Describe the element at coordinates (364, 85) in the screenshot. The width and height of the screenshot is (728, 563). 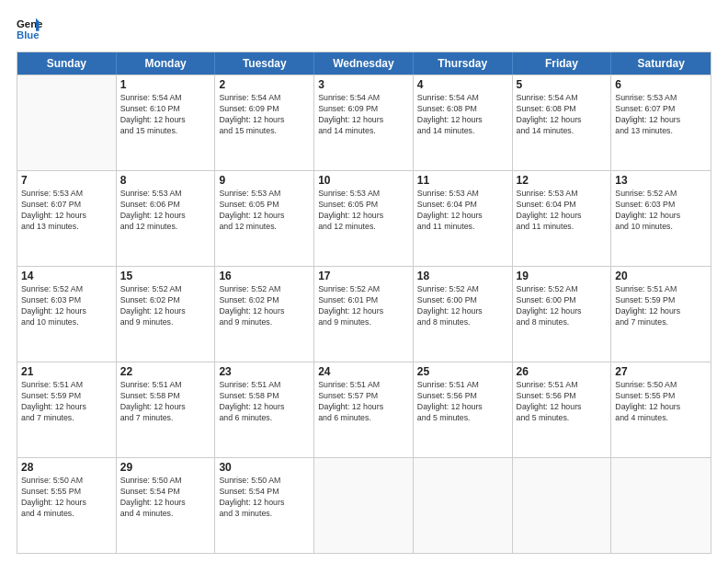
I see `day-number: 3` at that location.